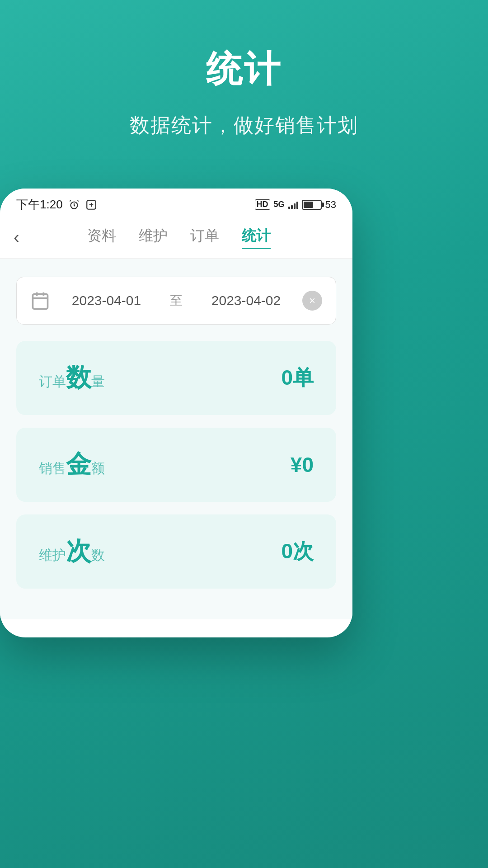 The image size is (488, 868). I want to click on end-date: 2023-04-02, so click(246, 301).